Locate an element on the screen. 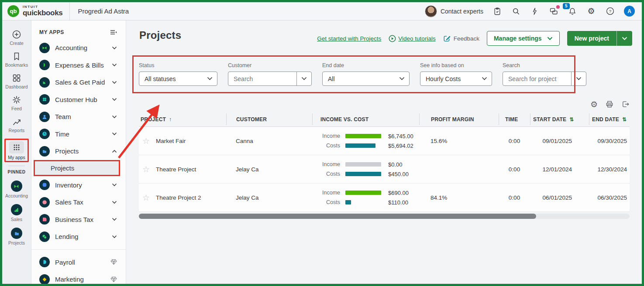  brand-text: INTUIT quickbooks is located at coordinates (43, 11).